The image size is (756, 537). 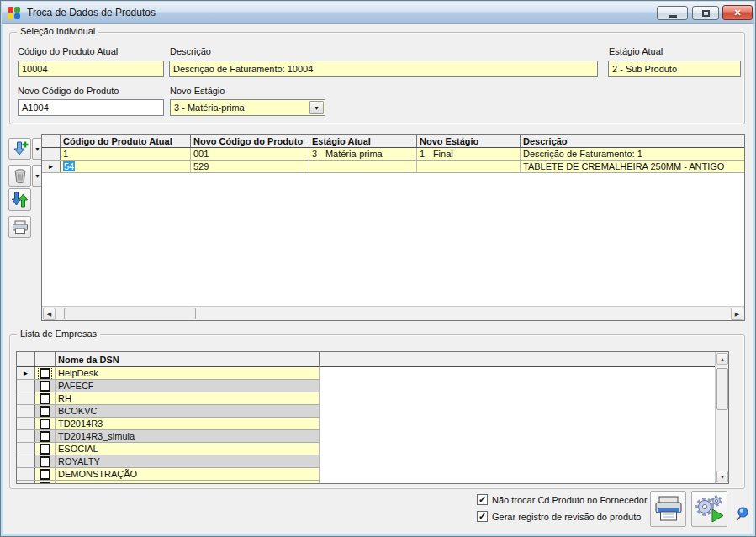 I want to click on empresa-row: BCOKVC, so click(x=168, y=412).